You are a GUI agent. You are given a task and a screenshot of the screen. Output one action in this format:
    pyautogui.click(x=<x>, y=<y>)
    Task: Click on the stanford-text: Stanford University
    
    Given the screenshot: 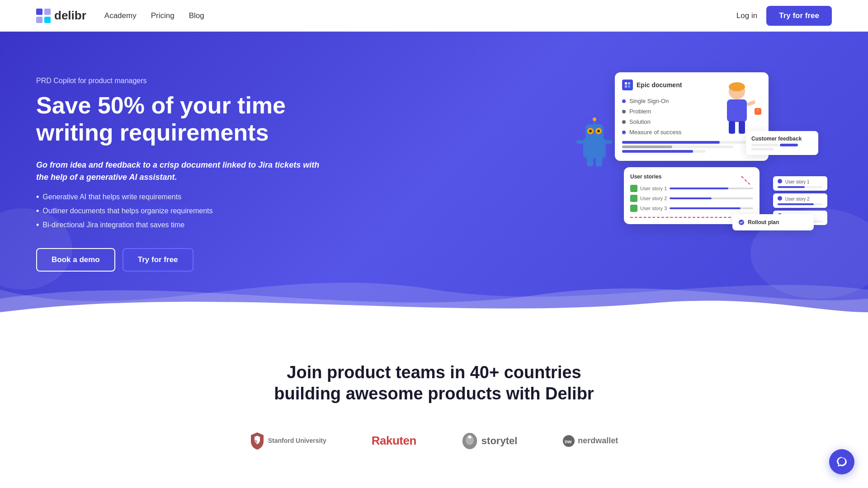 What is the action you would take?
    pyautogui.click(x=297, y=441)
    